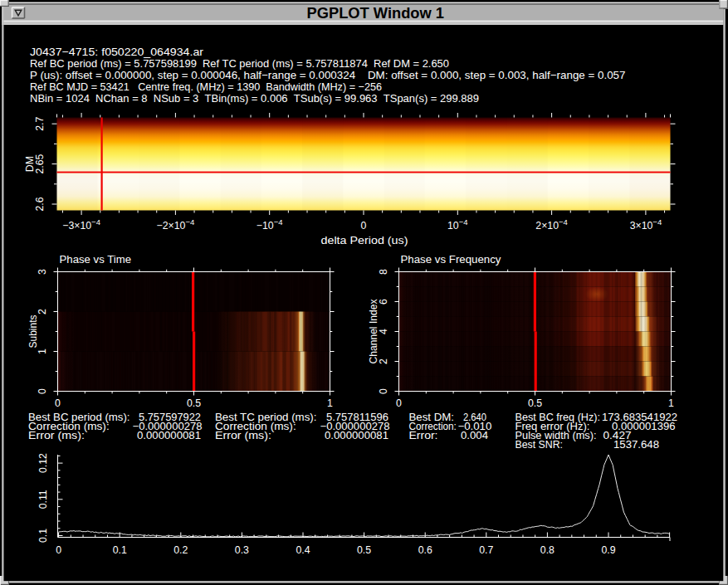  Describe the element at coordinates (96, 260) in the screenshot. I see `svg-text: Phase vs Time` at that location.